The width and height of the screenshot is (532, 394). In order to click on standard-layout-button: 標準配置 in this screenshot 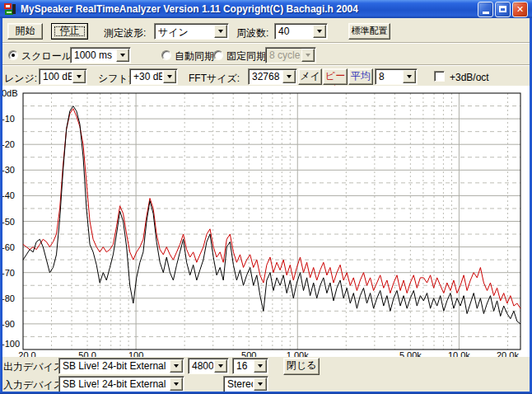, I will do `click(369, 31)`.